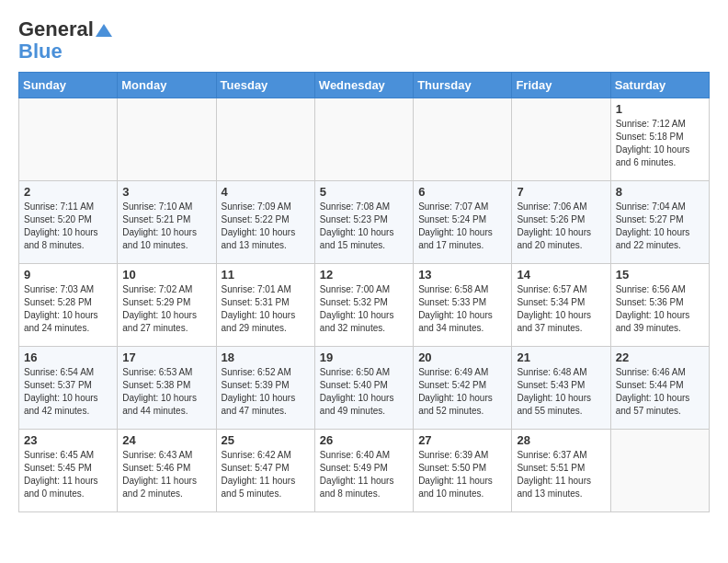 This screenshot has height=563, width=728. What do you see at coordinates (660, 274) in the screenshot?
I see `day-number: 15` at bounding box center [660, 274].